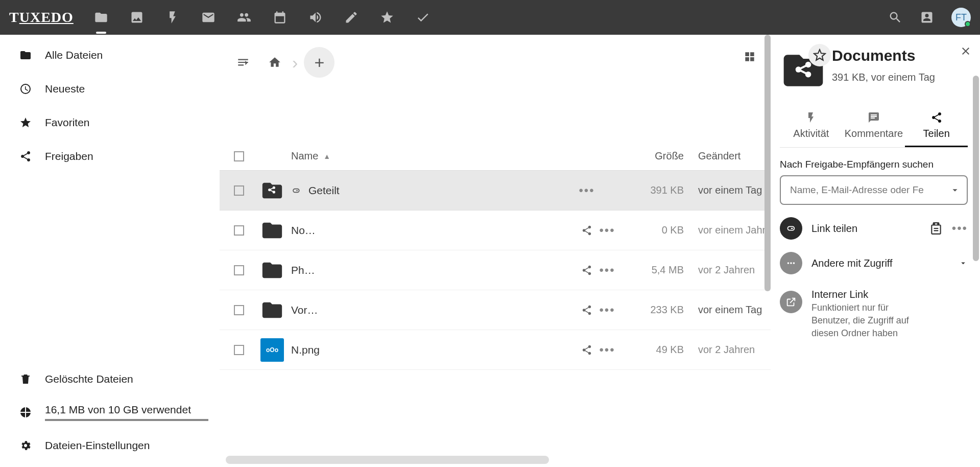 This screenshot has width=980, height=467. What do you see at coordinates (866, 229) in the screenshot?
I see `share-link-label: Link teilen` at bounding box center [866, 229].